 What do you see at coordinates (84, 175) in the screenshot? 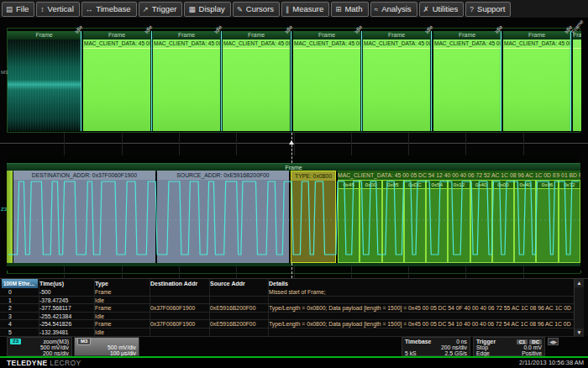
I see `field-label-destination-addr: DESTINATION_ADDR: 0x37F0060F1900` at bounding box center [84, 175].